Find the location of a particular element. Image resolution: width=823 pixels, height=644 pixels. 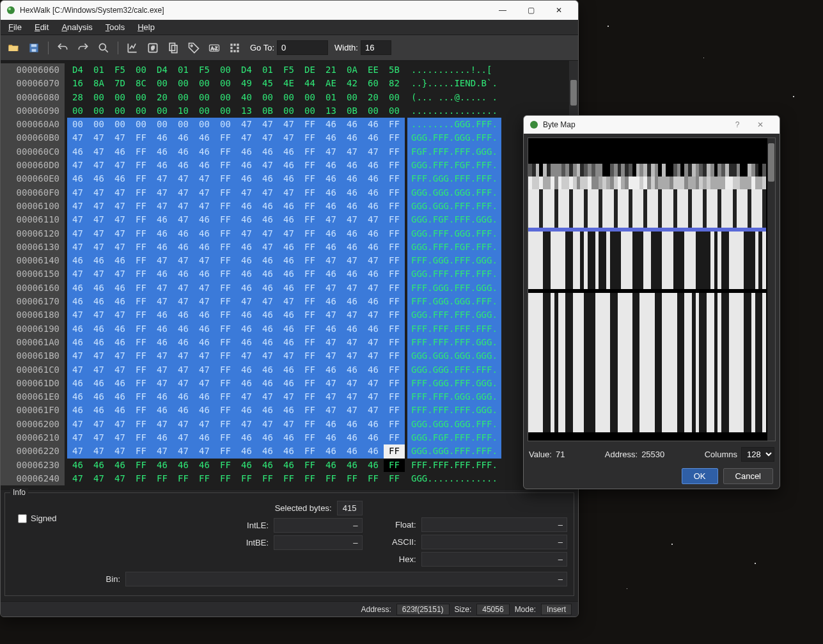

tags-button is located at coordinates (194, 48).